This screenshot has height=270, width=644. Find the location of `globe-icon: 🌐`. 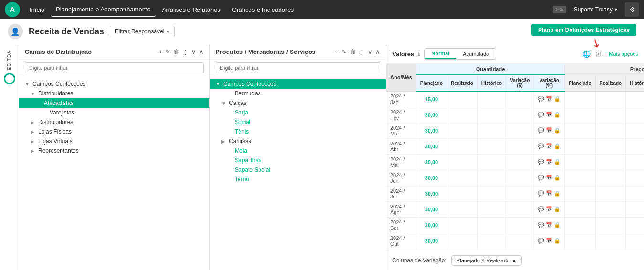

globe-icon: 🌐 is located at coordinates (587, 54).